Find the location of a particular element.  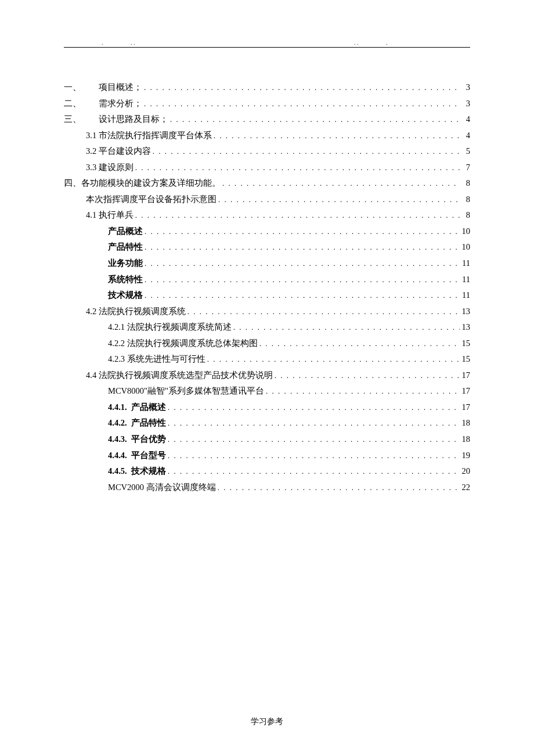

toc-number: 4.2 is located at coordinates (91, 312).